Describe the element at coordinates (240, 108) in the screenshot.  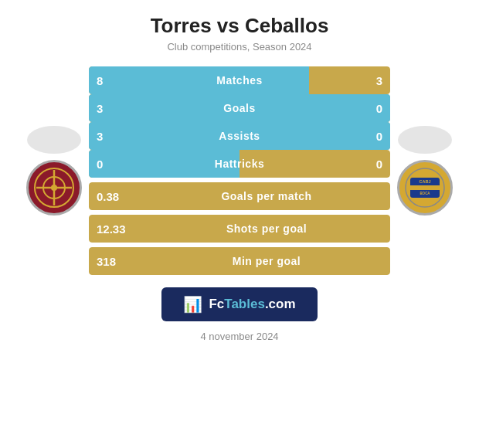
I see `stat-label: Goals` at that location.